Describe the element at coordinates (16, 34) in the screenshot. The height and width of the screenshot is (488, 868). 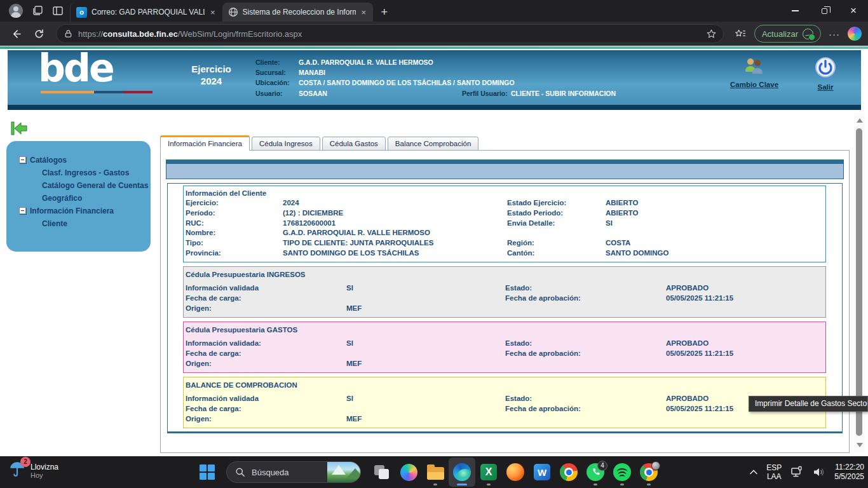
I see `back-icon` at that location.